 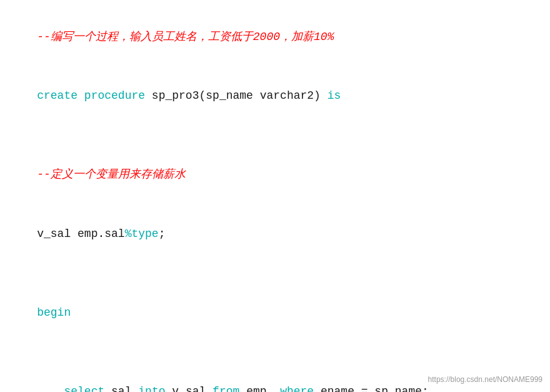 What do you see at coordinates (275, 175) in the screenshot?
I see `line-4: --定义一个变量用来存储薪水` at bounding box center [275, 175].